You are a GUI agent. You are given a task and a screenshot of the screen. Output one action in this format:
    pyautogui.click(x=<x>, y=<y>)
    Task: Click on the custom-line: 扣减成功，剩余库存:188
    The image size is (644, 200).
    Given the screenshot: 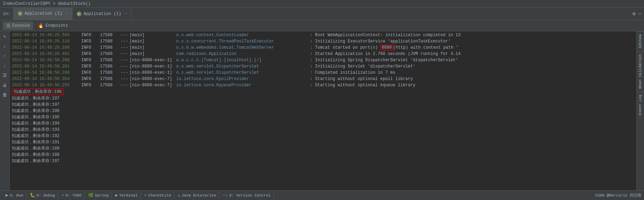 What is the action you would take?
    pyautogui.click(x=36, y=155)
    